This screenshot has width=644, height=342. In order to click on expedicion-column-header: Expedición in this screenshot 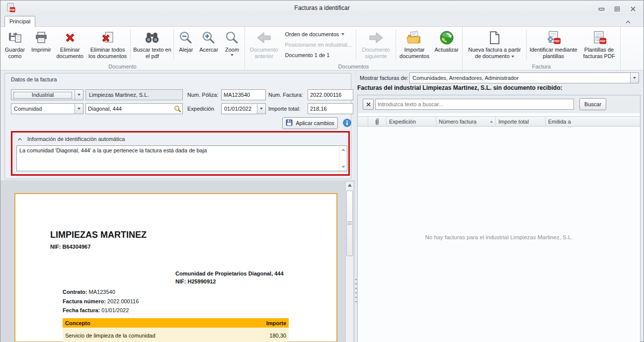, I will do `click(411, 121)`.